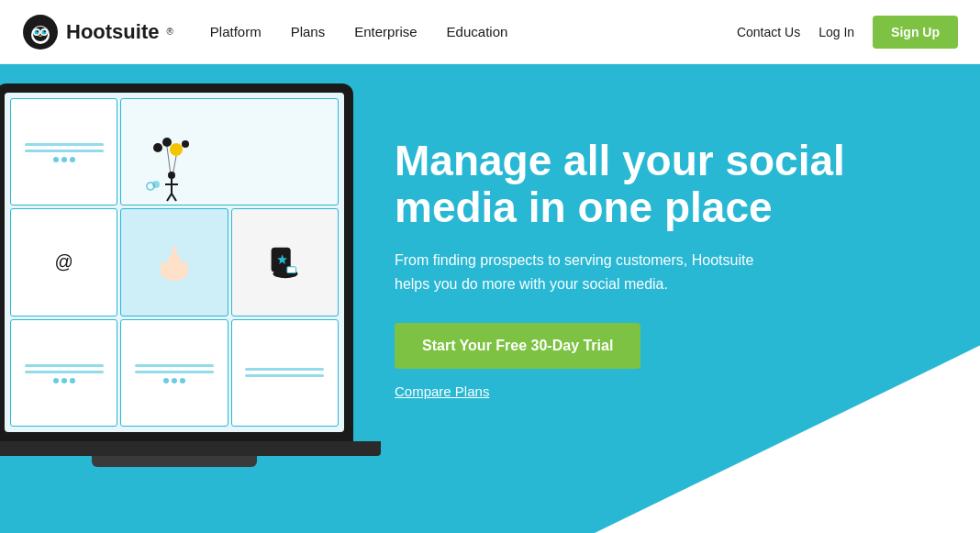  What do you see at coordinates (661, 183) in the screenshot?
I see `hero-title: Manage all your social media in one plac…` at bounding box center [661, 183].